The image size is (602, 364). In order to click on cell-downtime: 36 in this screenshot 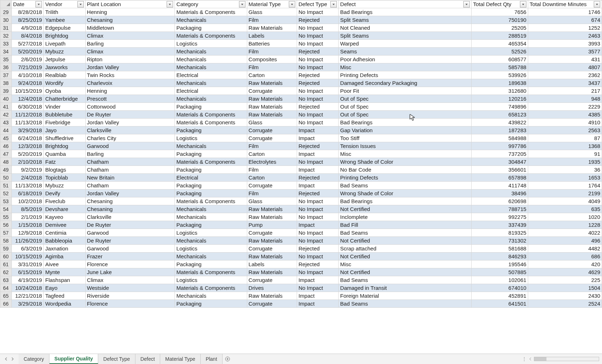, I will do `click(565, 170)`.